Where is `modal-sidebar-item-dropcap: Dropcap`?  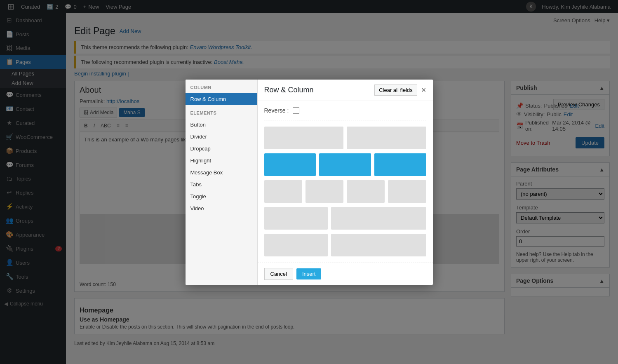
modal-sidebar-item-dropcap: Dropcap is located at coordinates (221, 148).